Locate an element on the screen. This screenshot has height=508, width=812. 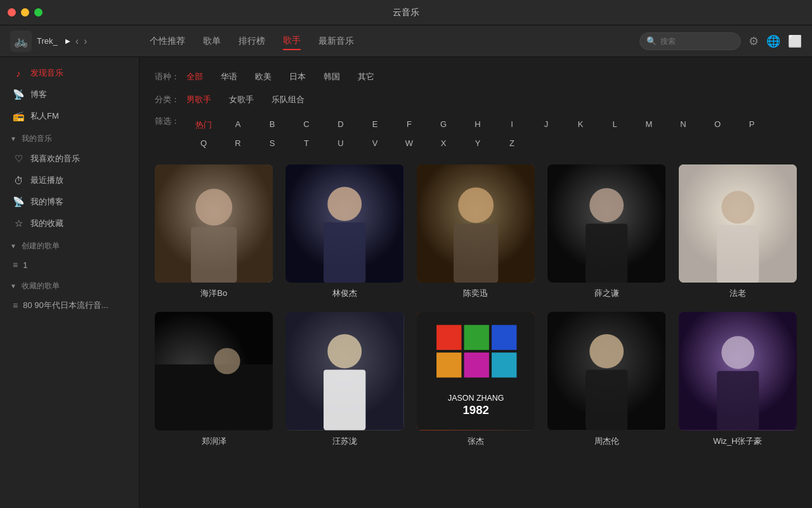
lang-other: 其它 is located at coordinates (366, 77).